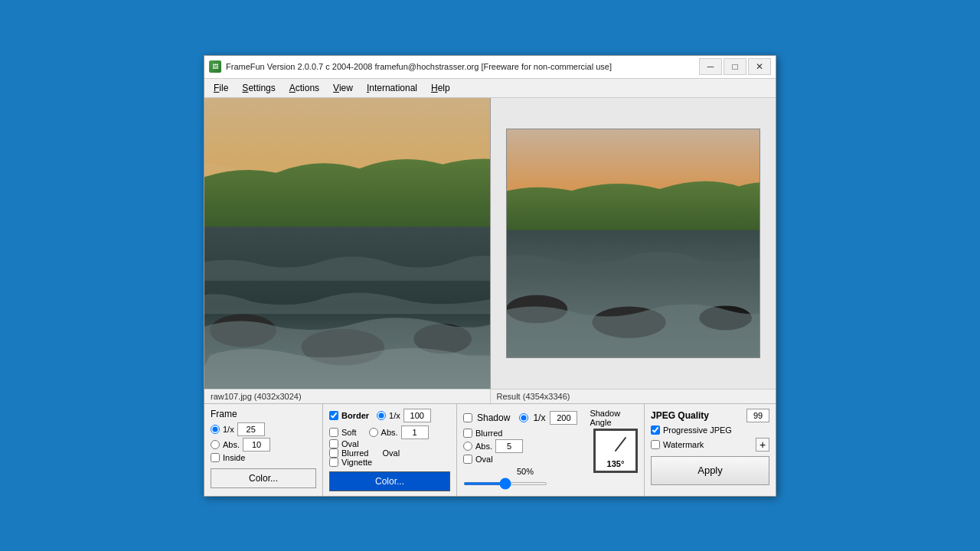 The height and width of the screenshot is (551, 980). Describe the element at coordinates (677, 445) in the screenshot. I see `watermark-check-row: Watermark` at that location.